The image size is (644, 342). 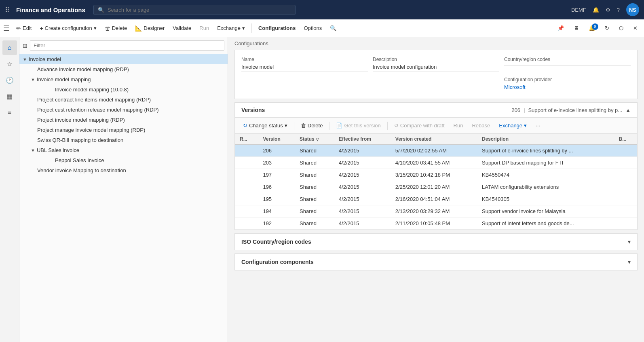 I want to click on tree-item-10: ▼UBL Sales invoice, so click(x=124, y=150).